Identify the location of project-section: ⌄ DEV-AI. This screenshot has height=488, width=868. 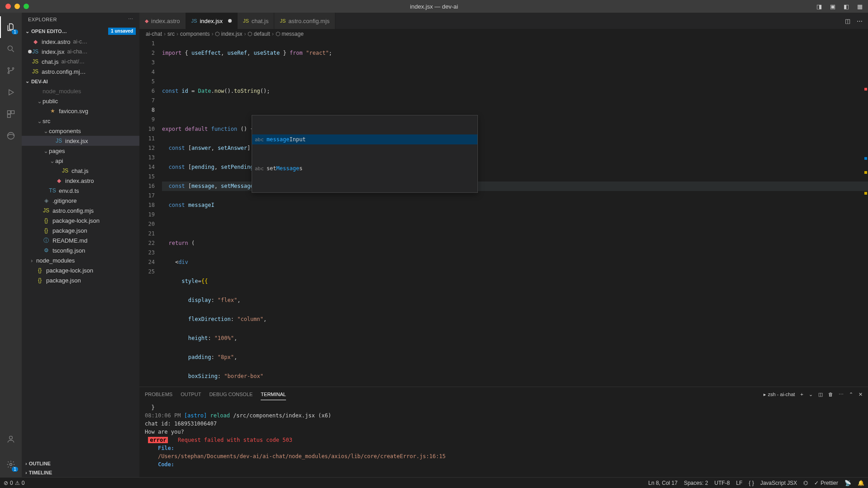
(81, 81).